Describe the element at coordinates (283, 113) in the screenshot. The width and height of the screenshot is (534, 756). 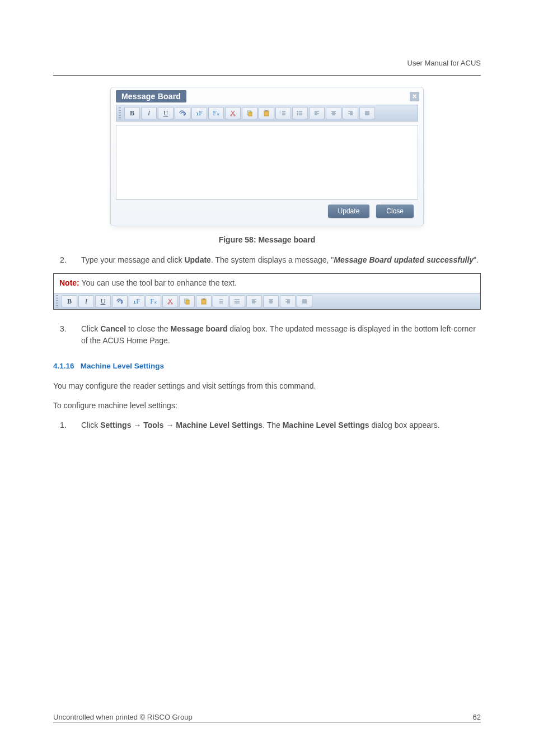
I see `ordered-list-button: 12` at that location.